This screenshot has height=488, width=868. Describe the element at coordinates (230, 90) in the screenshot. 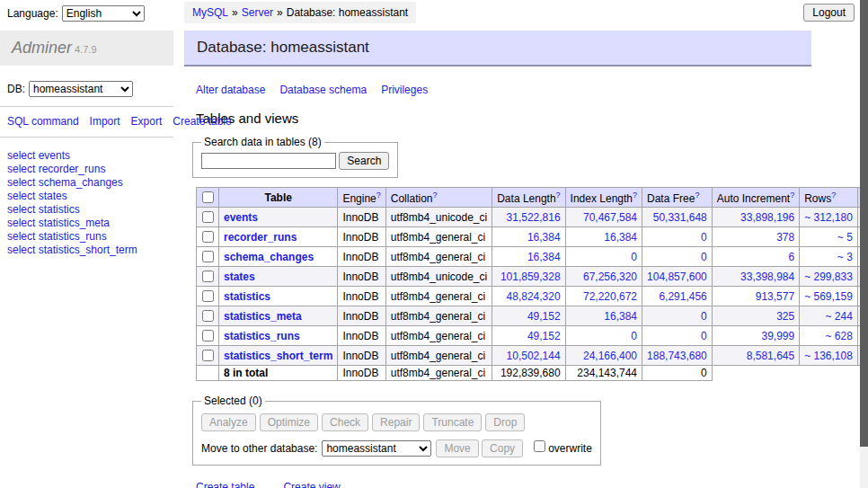

I see `alter-database-link: Alter database` at that location.